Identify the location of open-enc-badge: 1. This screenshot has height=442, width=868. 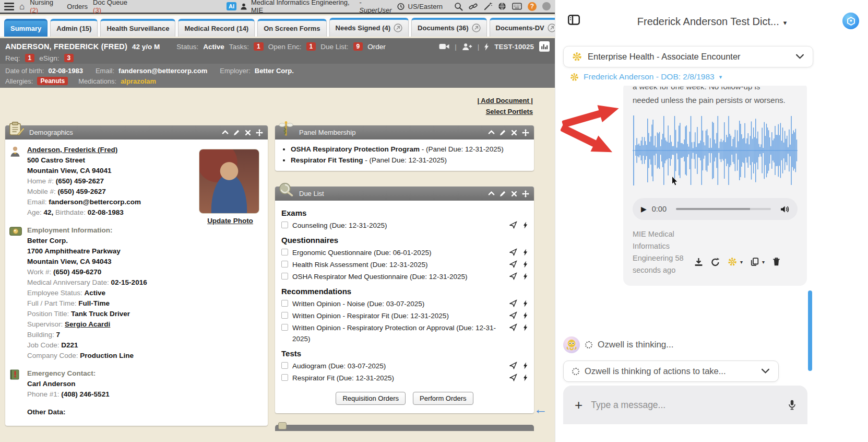
(311, 46).